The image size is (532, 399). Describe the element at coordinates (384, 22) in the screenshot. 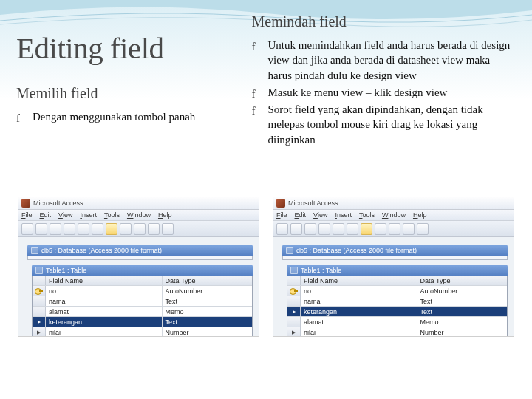

I see `right-subtitle: Memindah field` at that location.